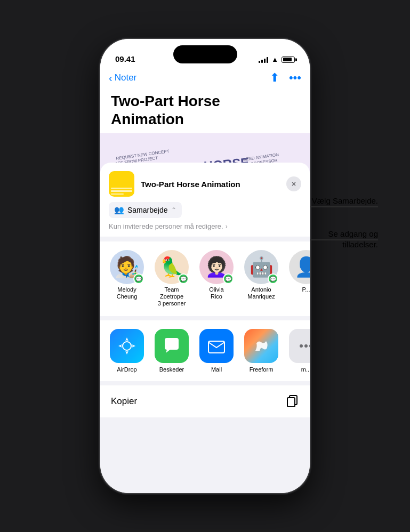  I want to click on app-label: Freeform, so click(261, 369).